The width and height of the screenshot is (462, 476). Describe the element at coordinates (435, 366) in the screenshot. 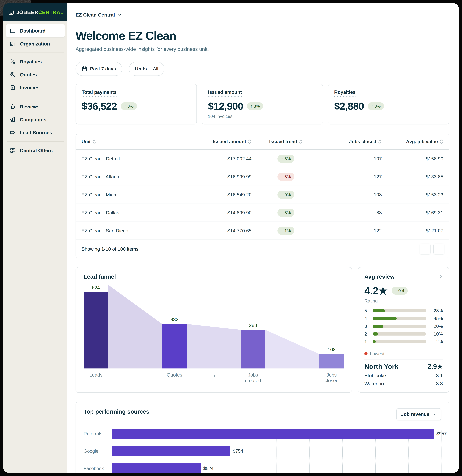

I see `lowest-unit-score: 2.9★` at that location.